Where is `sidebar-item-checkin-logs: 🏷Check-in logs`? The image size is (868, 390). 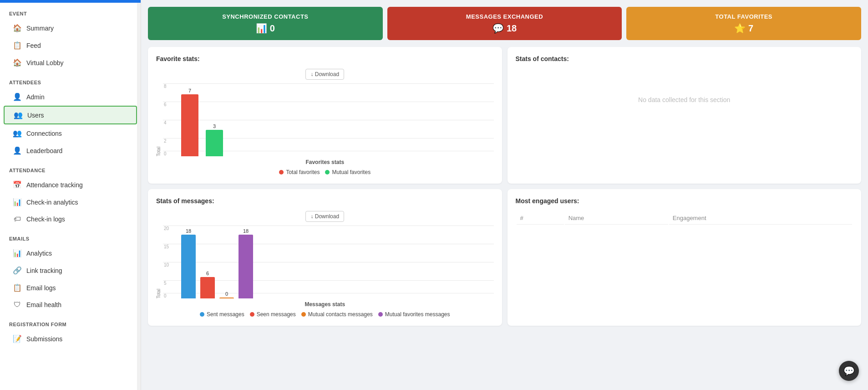 sidebar-item-checkin-logs: 🏷Check-in logs is located at coordinates (70, 219).